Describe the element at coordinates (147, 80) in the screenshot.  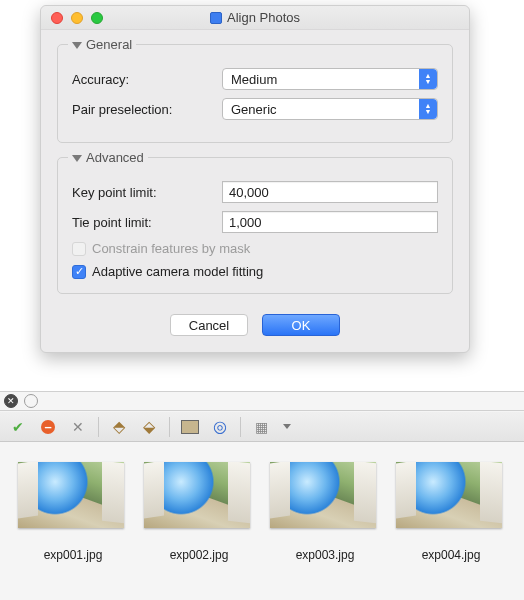
I see `accuracy-label: Accuracy:` at that location.